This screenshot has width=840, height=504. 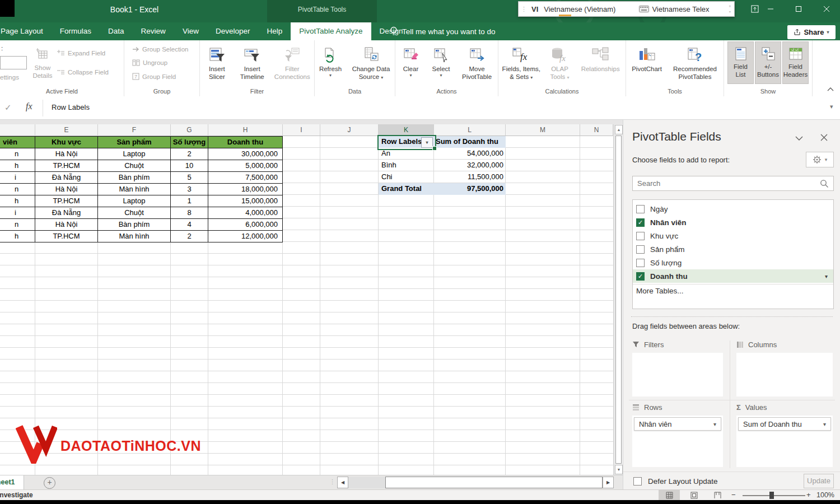 I want to click on cell-name-fragment: i, so click(x=18, y=178).